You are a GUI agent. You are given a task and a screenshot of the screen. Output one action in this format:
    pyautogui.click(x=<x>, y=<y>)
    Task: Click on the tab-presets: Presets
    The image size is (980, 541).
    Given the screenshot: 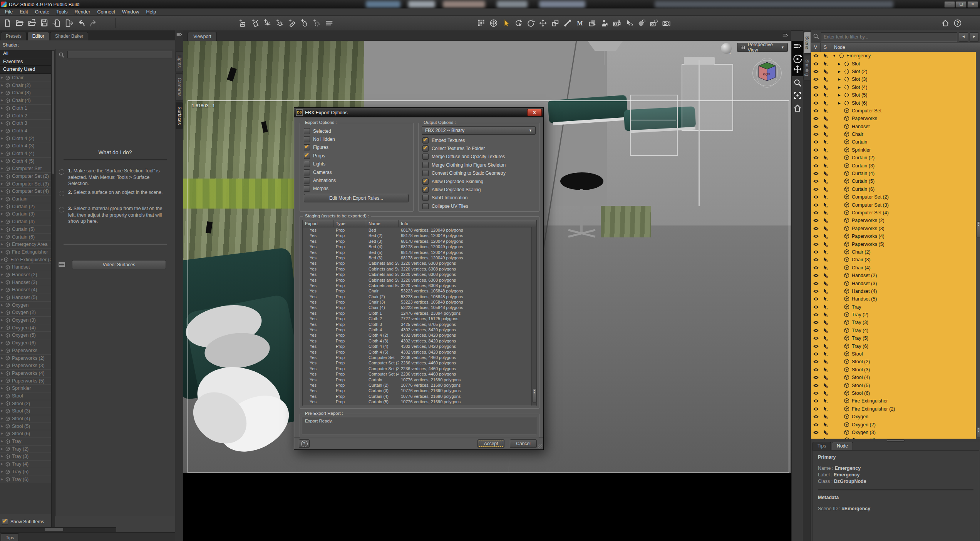 What is the action you would take?
    pyautogui.click(x=14, y=36)
    